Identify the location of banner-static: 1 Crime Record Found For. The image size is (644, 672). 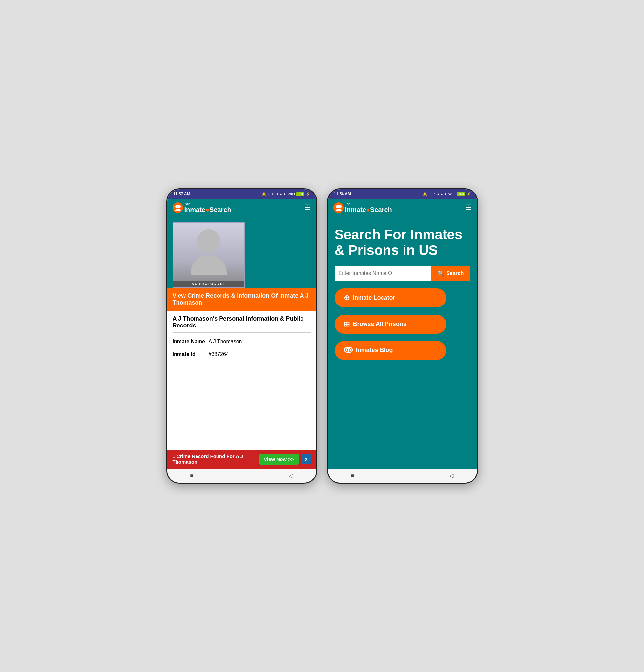
(204, 456).